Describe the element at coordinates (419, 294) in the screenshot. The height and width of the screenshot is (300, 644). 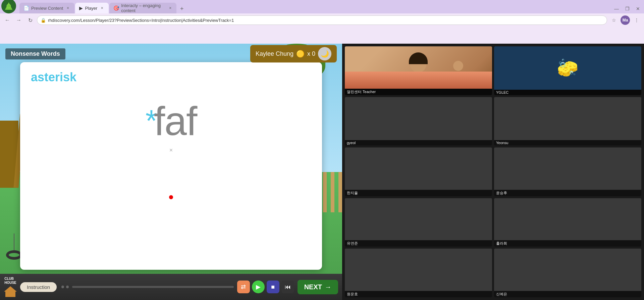
I see `wonunho-name: 원운호` at that location.